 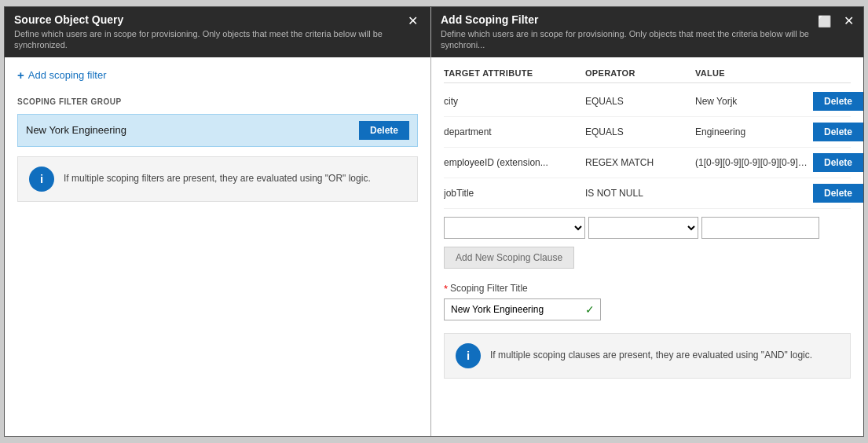 What do you see at coordinates (647, 302) in the screenshot?
I see `scoping-title-section: * Scoping Filter Title ✓` at bounding box center [647, 302].